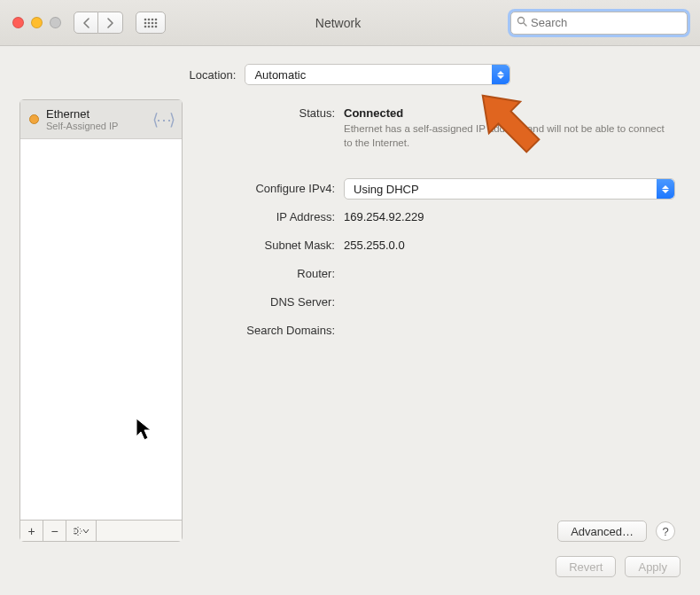 The width and height of the screenshot is (700, 595). I want to click on location-row: Location: Automatic, so click(350, 74).